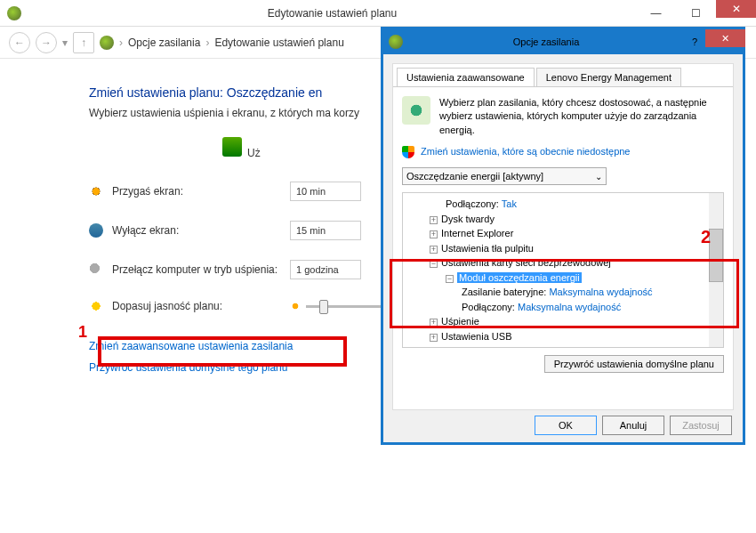 The image size is (756, 533). What do you see at coordinates (96, 306) in the screenshot?
I see `sun-icon` at bounding box center [96, 306].